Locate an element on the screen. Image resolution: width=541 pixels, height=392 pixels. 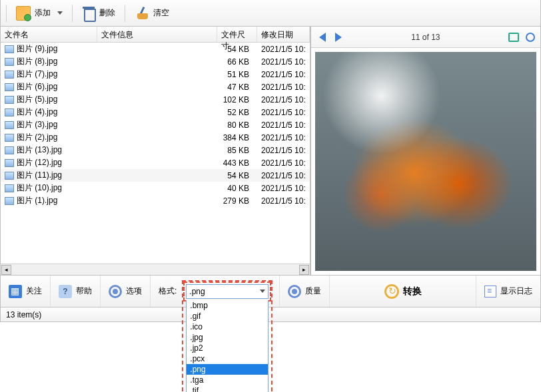
format-highlight: .png .bmp.gif.ico.jpg.jp2.pcx.png.tga.ti… is located at coordinates (227, 292).